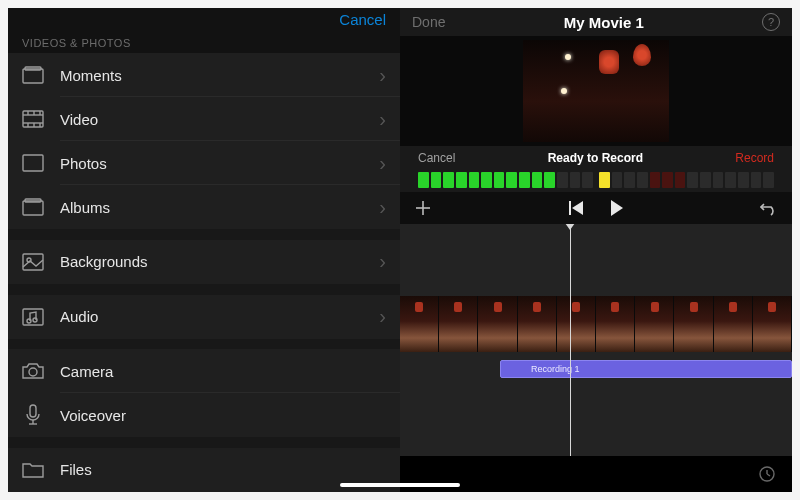 The width and height of the screenshot is (800, 500). Describe the element at coordinates (423, 208) in the screenshot. I see `add-media-button` at that location.